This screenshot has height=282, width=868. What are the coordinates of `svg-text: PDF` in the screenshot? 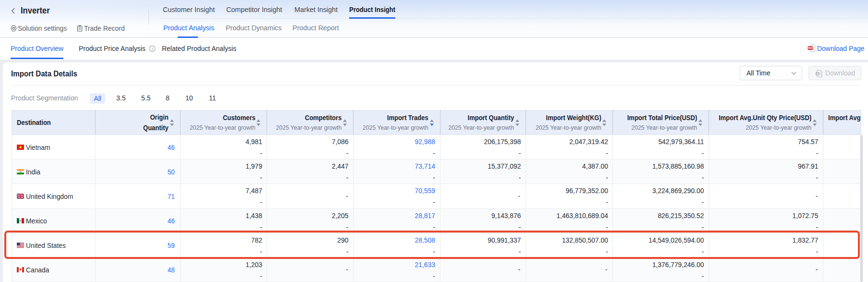 It's located at (810, 48).